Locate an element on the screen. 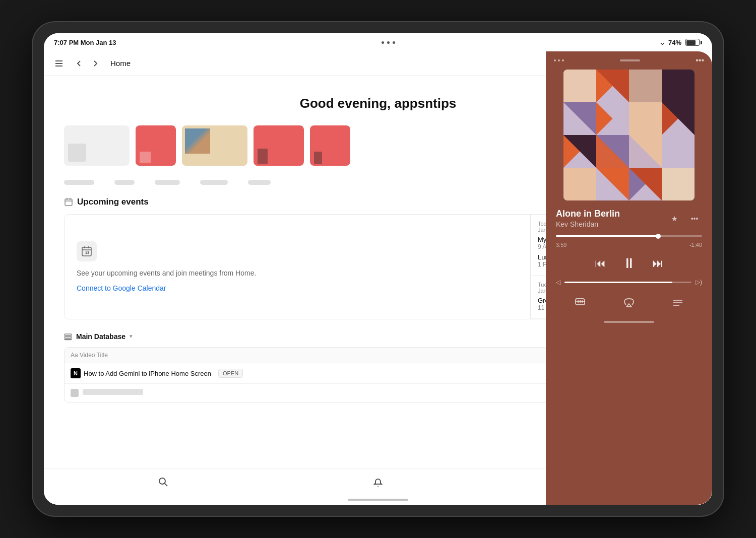 The height and width of the screenshot is (538, 756). home-bar is located at coordinates (378, 500).